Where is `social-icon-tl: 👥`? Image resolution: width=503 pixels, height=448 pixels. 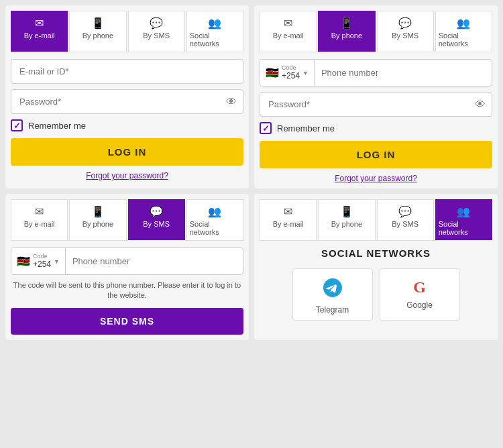 social-icon-tl: 👥 is located at coordinates (215, 23).